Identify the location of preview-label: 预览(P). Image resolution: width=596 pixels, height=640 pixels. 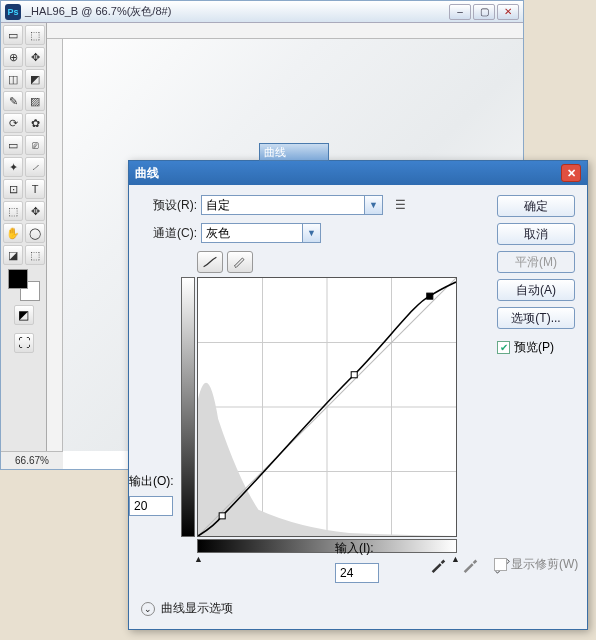
(534, 348).